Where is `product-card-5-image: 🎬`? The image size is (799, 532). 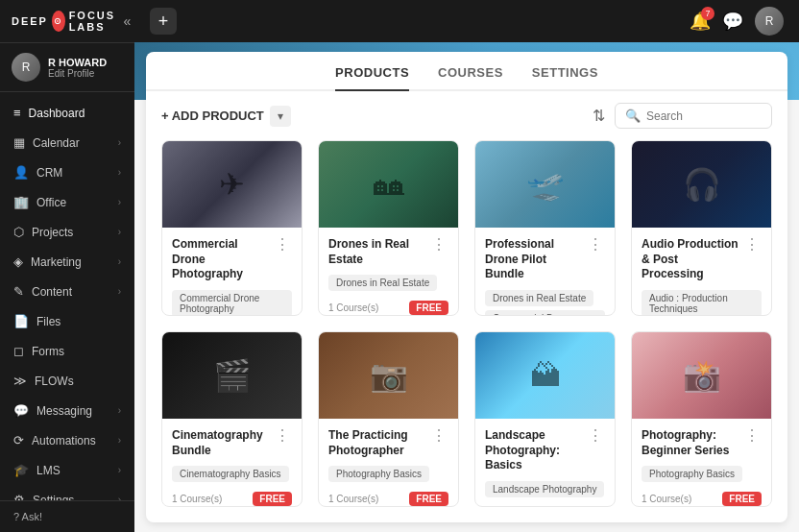 product-card-5-image: 🎬 is located at coordinates (232, 375).